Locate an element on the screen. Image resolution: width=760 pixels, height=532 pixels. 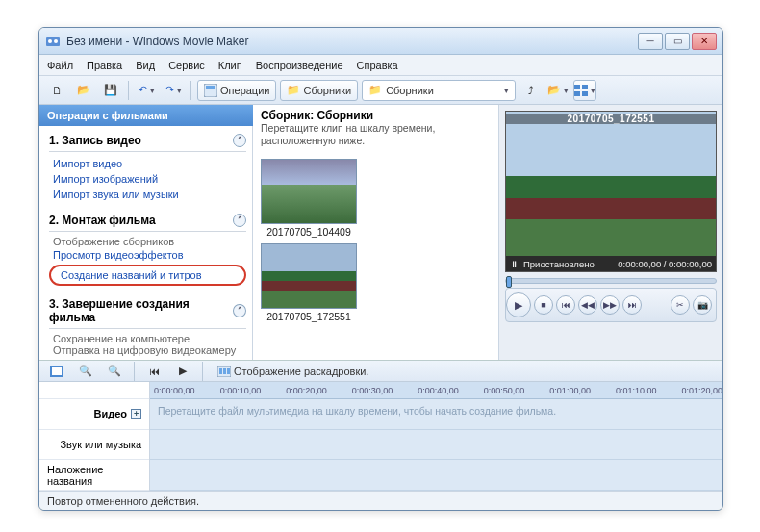
minimize-button: ─ is located at coordinates (650, 41).